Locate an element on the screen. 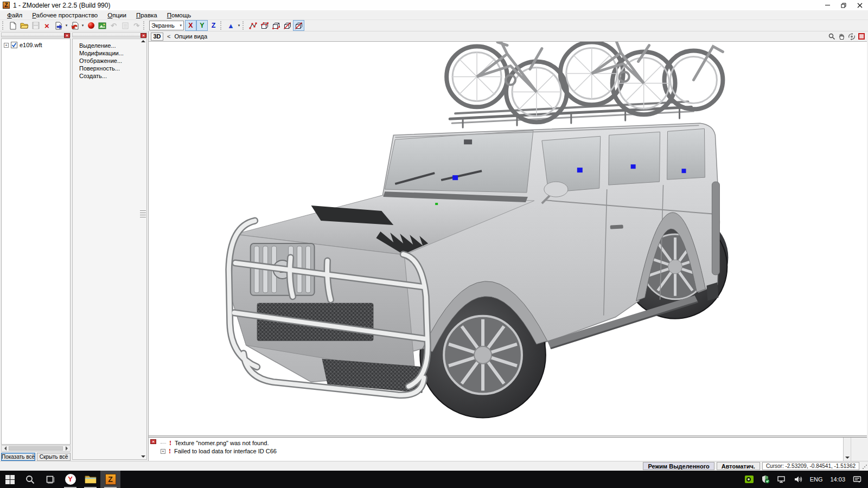 The image size is (868, 488). axis-z-button: Z is located at coordinates (214, 25).